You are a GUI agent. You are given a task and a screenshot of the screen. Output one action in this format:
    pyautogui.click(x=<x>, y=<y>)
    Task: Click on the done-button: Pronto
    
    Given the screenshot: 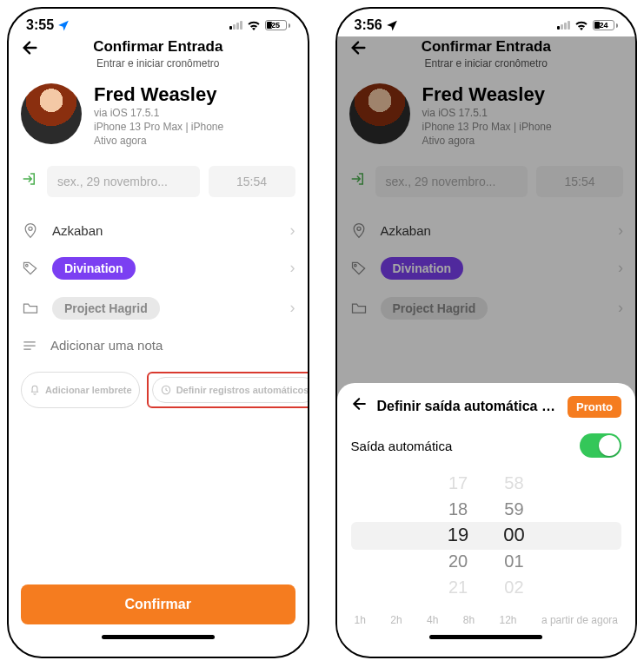 What is the action you would take?
    pyautogui.click(x=594, y=406)
    